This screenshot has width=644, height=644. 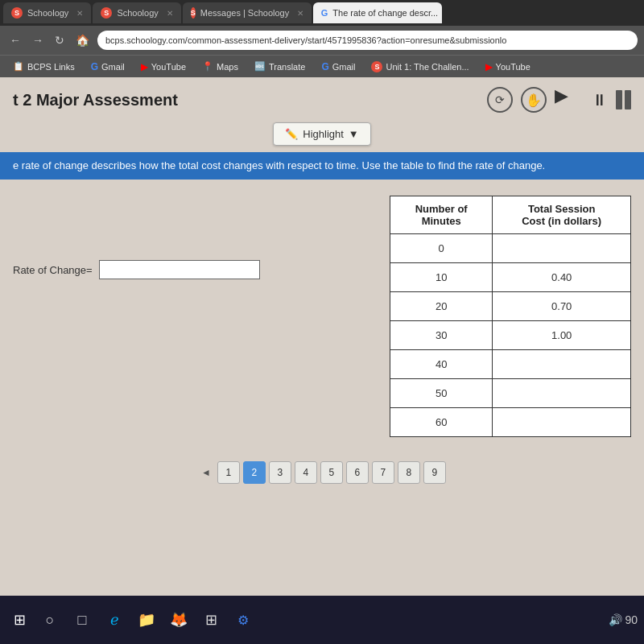 I want to click on bookmark-translate: 🔤 Translate, so click(x=280, y=66).